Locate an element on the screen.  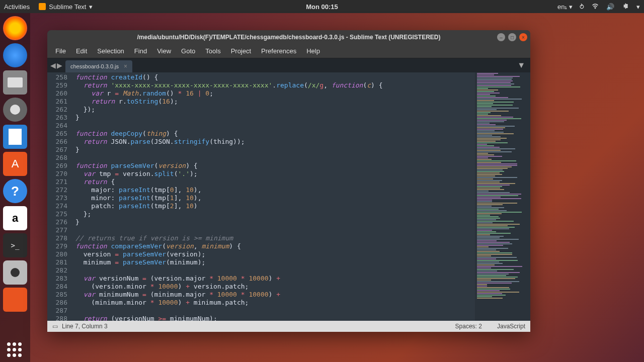
code-line: }); is located at coordinates (275, 110).